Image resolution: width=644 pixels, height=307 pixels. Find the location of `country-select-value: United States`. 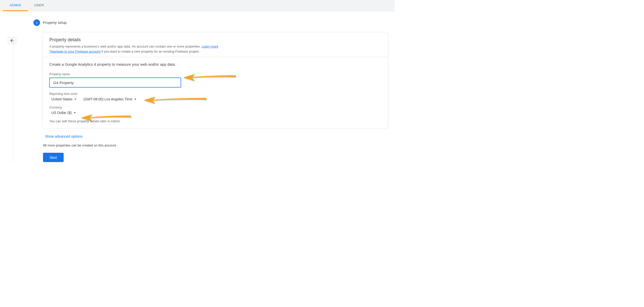

country-select-value: United States is located at coordinates (62, 99).